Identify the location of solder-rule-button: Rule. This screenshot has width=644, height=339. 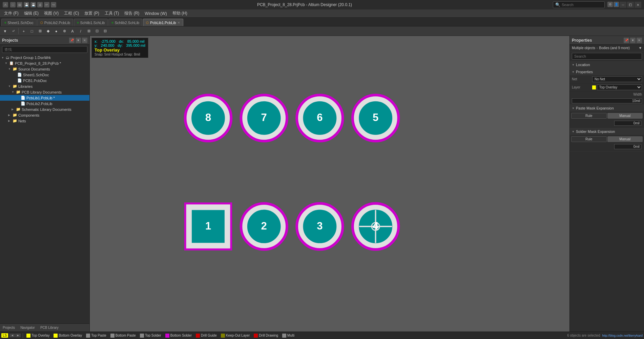
(589, 139).